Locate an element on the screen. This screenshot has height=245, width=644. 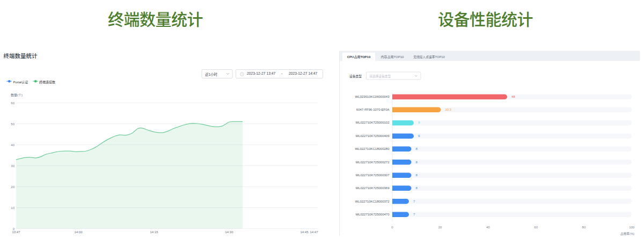
svg-text: 30 is located at coordinates (13, 166).